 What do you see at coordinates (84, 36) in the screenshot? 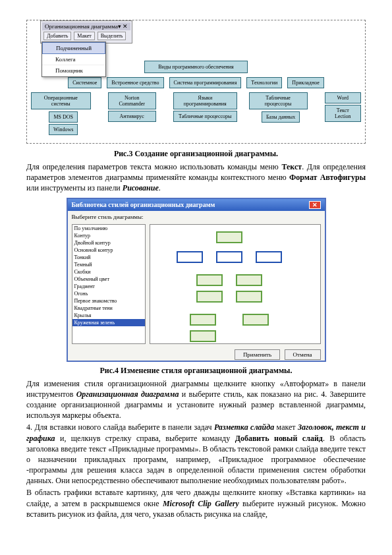
I see `toolbar-btn-layout: Макет` at bounding box center [84, 36].